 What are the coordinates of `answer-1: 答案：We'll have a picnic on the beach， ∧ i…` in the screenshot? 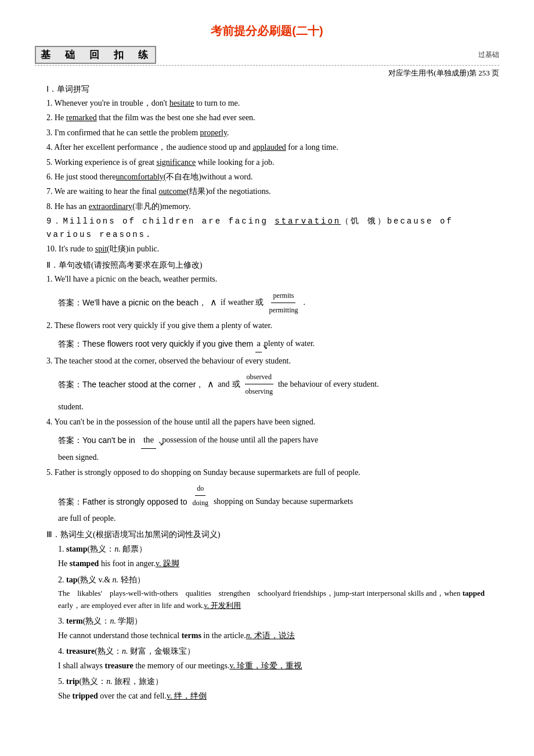 It's located at (279, 303).